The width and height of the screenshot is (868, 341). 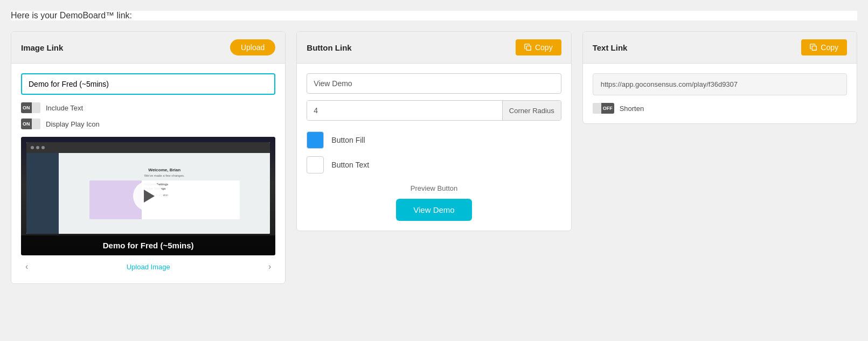 I want to click on text-link-card: Text Link Copy https://app.goconsensus.c…, so click(x=720, y=78).